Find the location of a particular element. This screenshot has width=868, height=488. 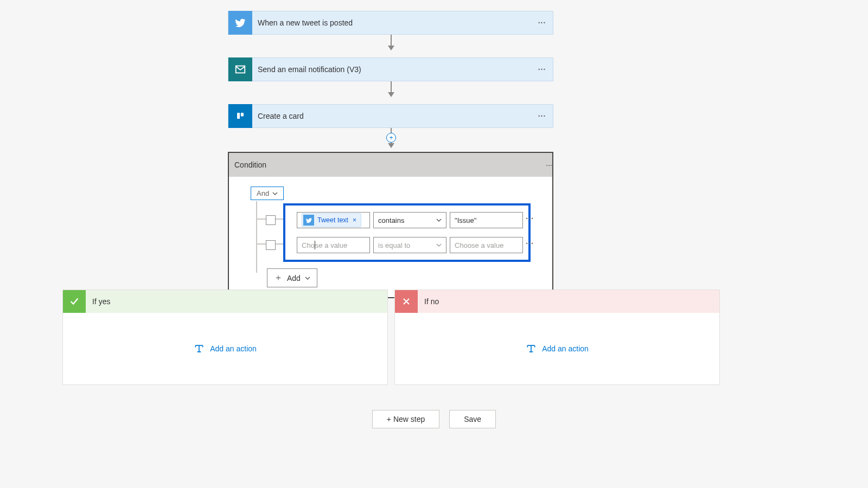

condition-value-input: Choose a value is located at coordinates (486, 245).